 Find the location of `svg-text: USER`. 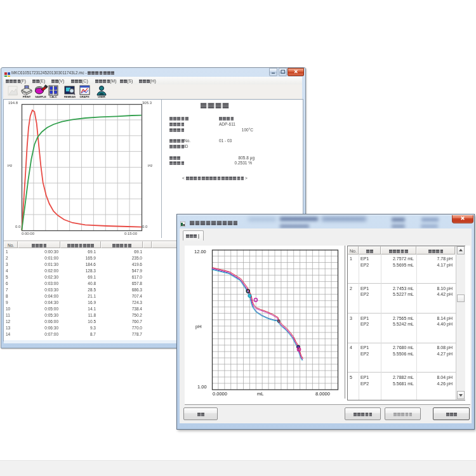

svg-text: USER is located at coordinates (102, 96).